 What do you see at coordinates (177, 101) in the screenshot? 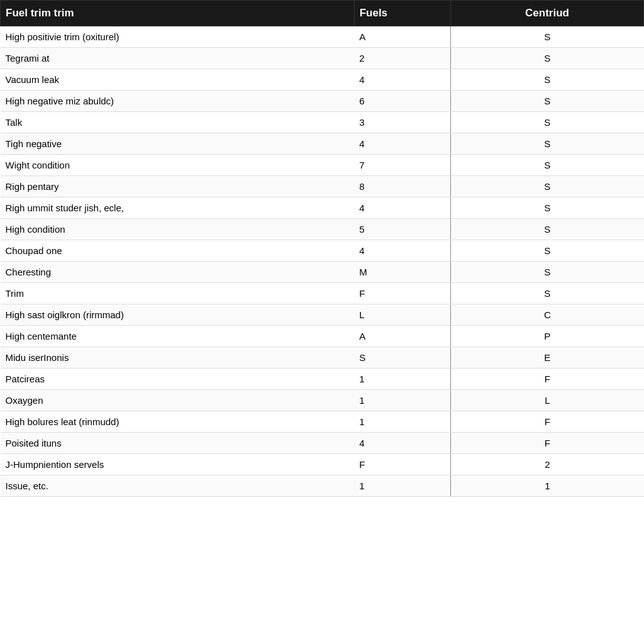
I see `cell-trim: High negative miz abuldc)` at bounding box center [177, 101].